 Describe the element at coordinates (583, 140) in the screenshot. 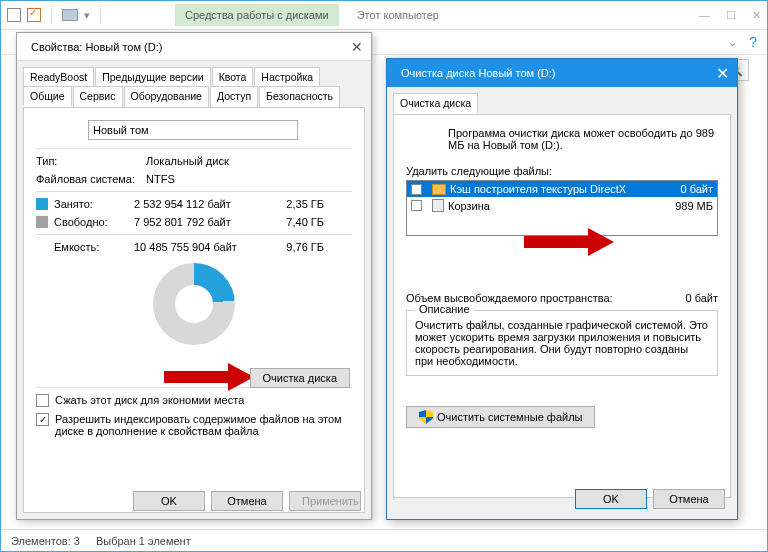

I see `info-text: Программа очистки диска может освободить…` at that location.